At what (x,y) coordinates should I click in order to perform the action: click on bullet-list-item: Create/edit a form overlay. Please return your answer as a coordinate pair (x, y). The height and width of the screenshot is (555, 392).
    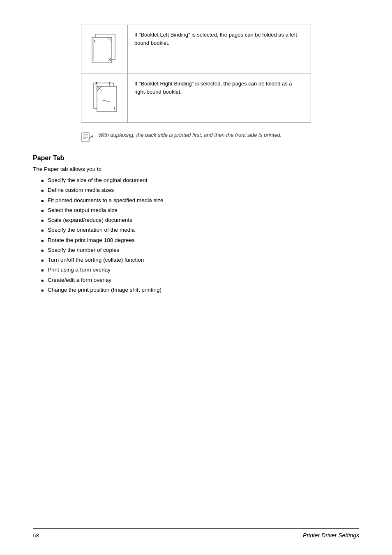
    Looking at the image, I should click on (200, 280).